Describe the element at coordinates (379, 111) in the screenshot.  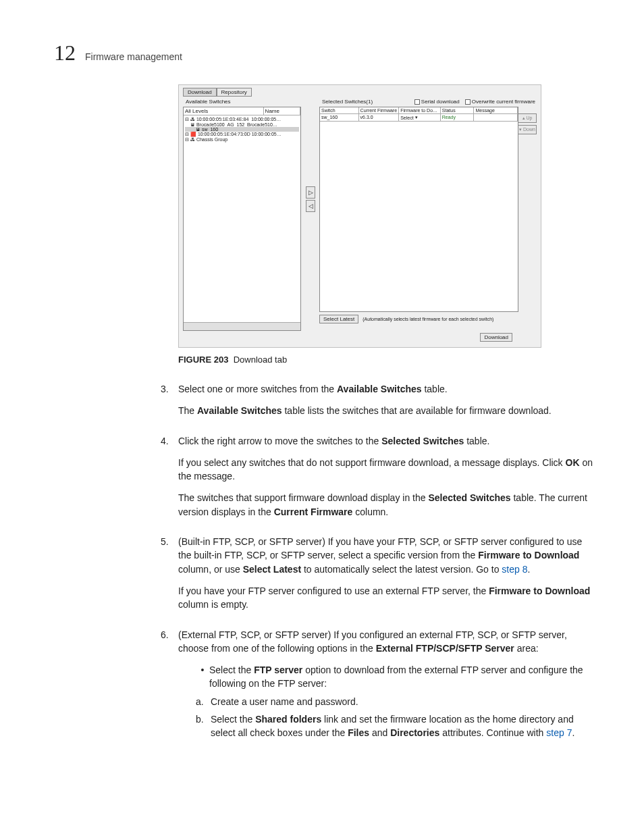
I see `col-current-firmware: Current Firmware` at that location.